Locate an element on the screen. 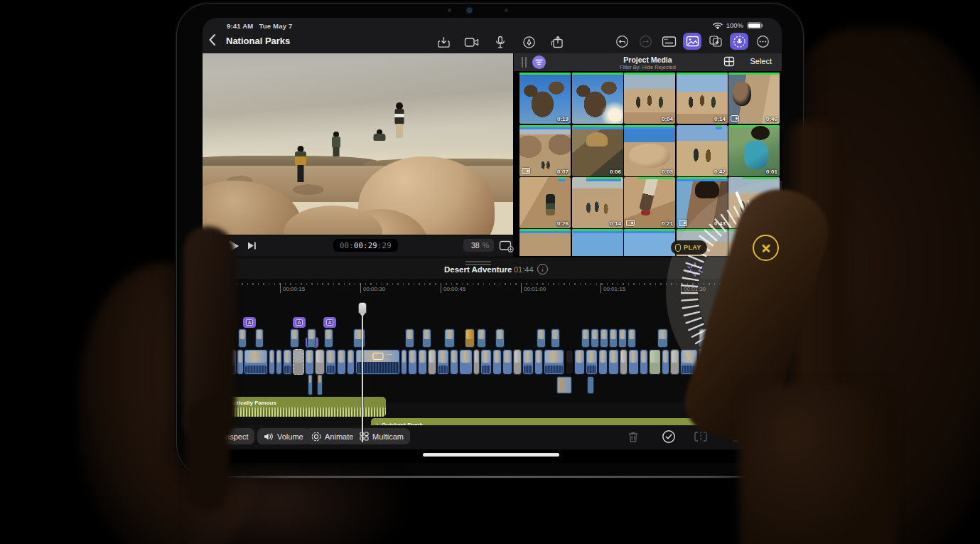  media-thumbnail: 0:05 is located at coordinates (598, 98).